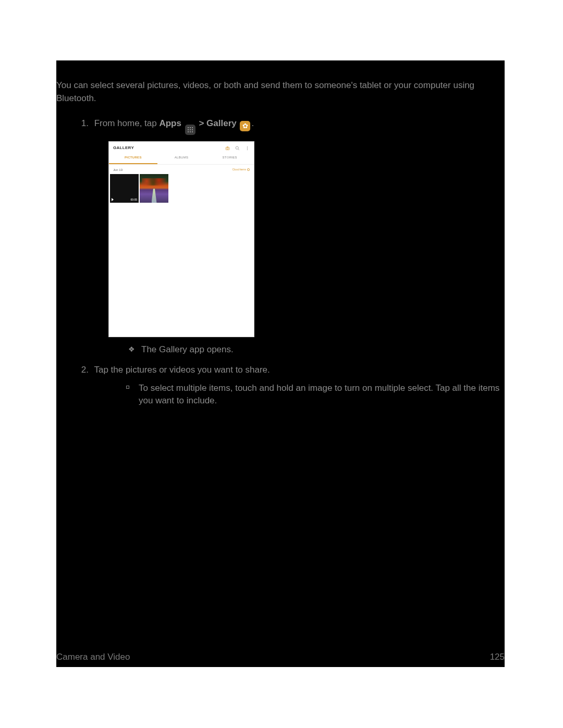  What do you see at coordinates (174, 123) in the screenshot?
I see `step-body: From home, tap Apps > Gallery ✿ .` at bounding box center [174, 123].